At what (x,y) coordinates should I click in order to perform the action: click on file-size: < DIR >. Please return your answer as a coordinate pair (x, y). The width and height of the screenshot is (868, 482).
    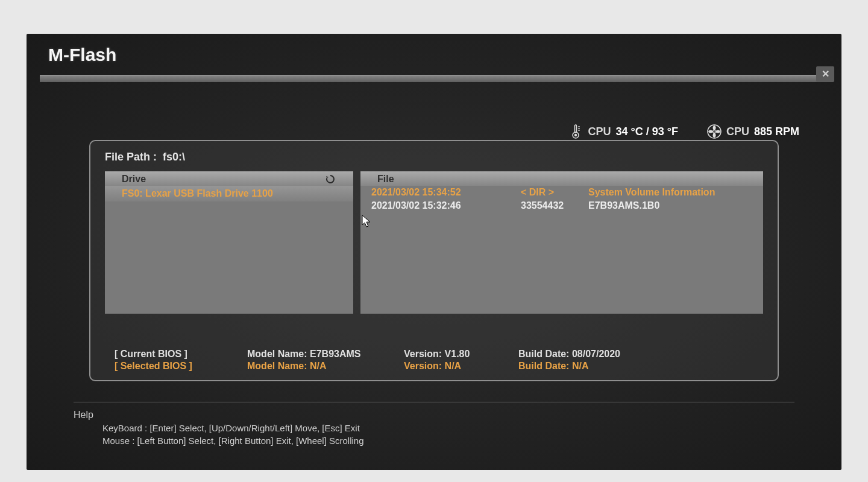
    Looking at the image, I should click on (552, 192).